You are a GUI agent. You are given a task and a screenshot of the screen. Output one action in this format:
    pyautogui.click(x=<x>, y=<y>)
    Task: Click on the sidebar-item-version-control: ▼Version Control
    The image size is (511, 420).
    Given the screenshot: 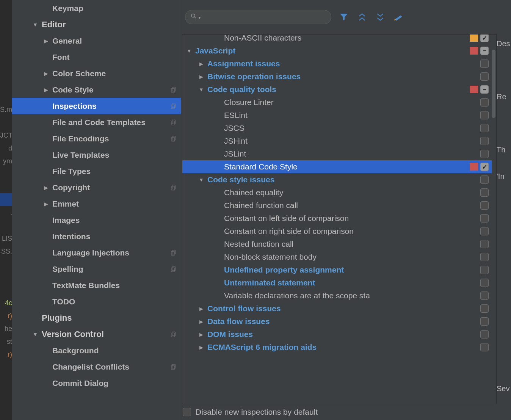 What is the action you would take?
    pyautogui.click(x=96, y=334)
    